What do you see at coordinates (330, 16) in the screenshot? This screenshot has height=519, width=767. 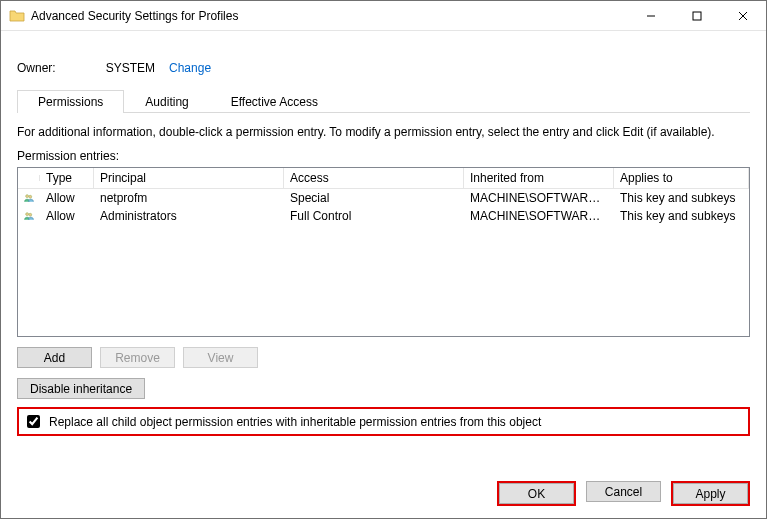 I see `window-title: Advanced Security Settings for Profiles` at bounding box center [330, 16].